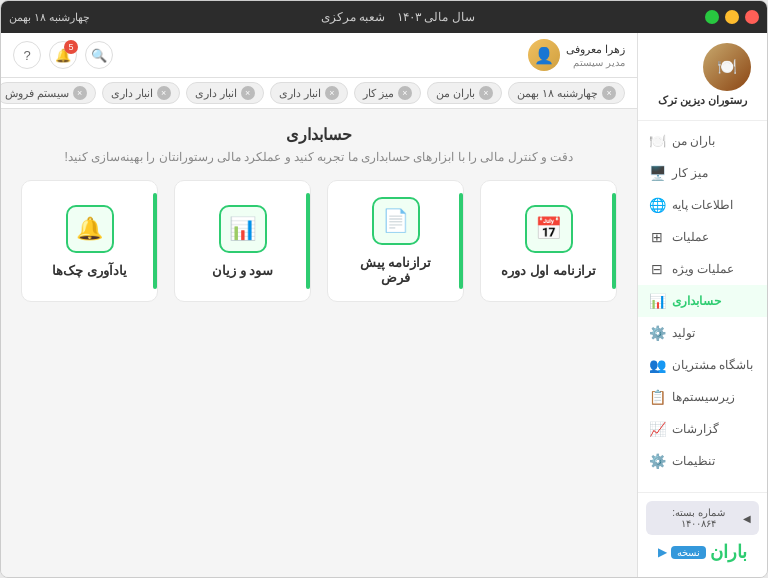 The width and height of the screenshot is (768, 578). I want to click on tab-storage3-close: ×, so click(164, 93).